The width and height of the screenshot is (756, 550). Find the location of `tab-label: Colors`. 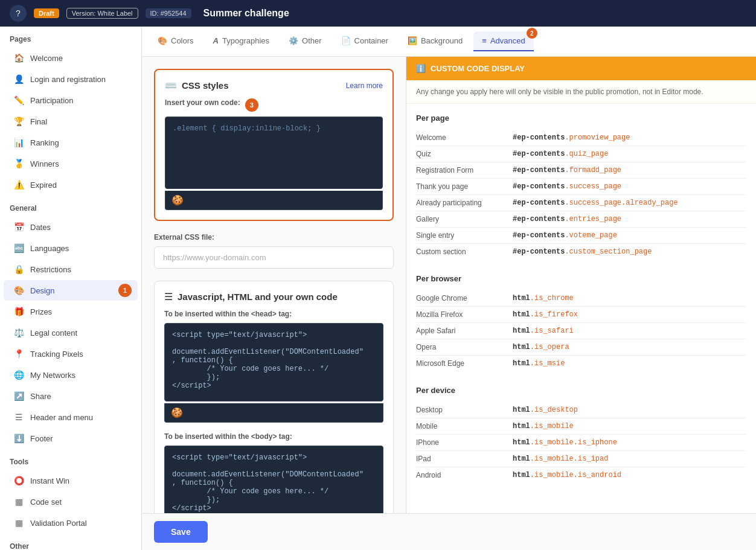

tab-label: Colors is located at coordinates (182, 41).